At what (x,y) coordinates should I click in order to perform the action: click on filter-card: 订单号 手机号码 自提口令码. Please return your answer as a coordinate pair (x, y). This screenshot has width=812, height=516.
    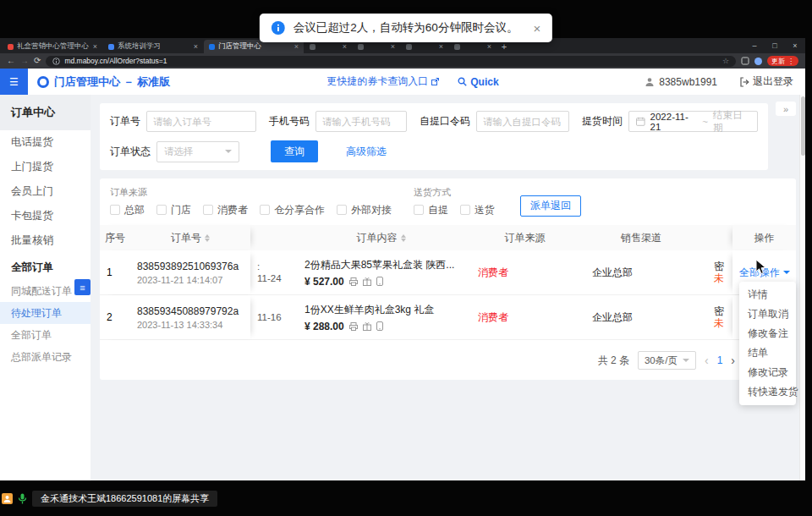
    Looking at the image, I should click on (434, 137).